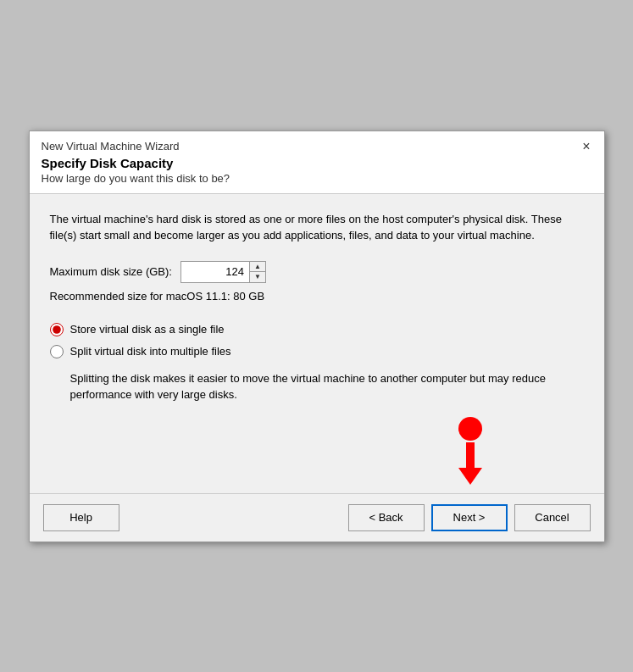 The height and width of the screenshot is (672, 633). I want to click on dialog-subheading: How large do you want this disk to be?, so click(136, 178).